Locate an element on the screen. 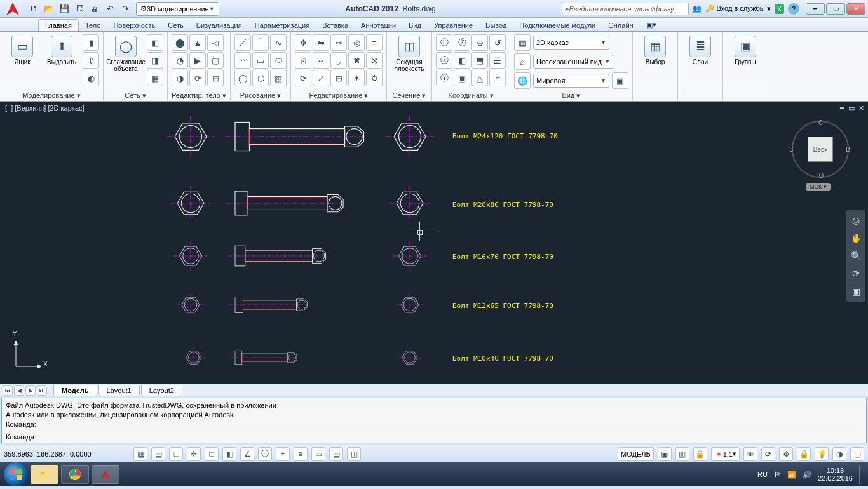 The height and width of the screenshot is (489, 868). subscription-icon: 👥 is located at coordinates (697, 9).